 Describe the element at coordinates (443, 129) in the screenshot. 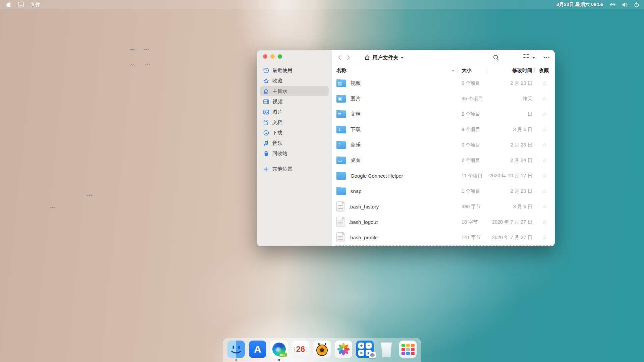

I see `table-row: ↓下载9 个项目3 月 6 日☆` at that location.